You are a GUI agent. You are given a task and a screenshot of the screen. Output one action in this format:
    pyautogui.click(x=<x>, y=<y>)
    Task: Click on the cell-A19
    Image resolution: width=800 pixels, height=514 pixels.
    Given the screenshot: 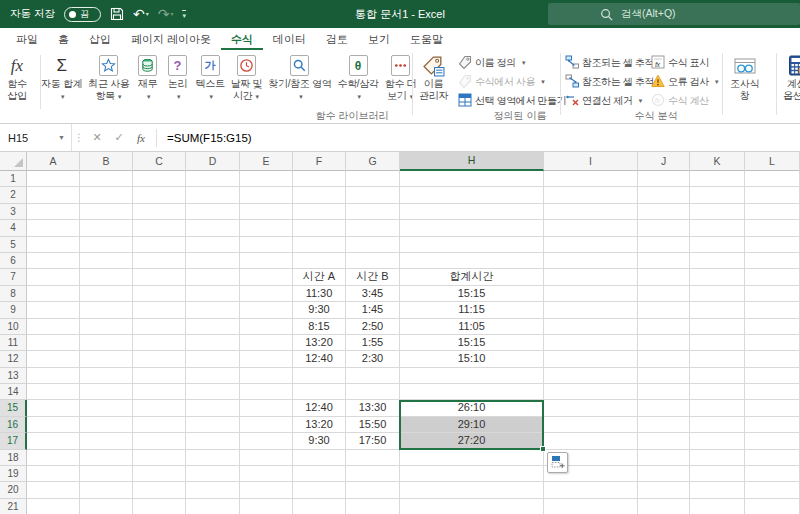 What is the action you would take?
    pyautogui.click(x=54, y=474)
    